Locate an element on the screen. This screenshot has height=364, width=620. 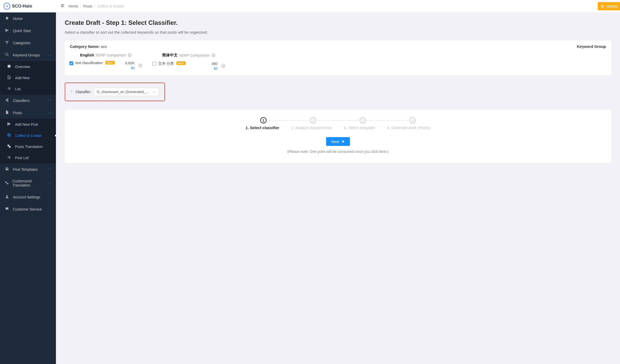
category-value: sco is located at coordinates (104, 47).